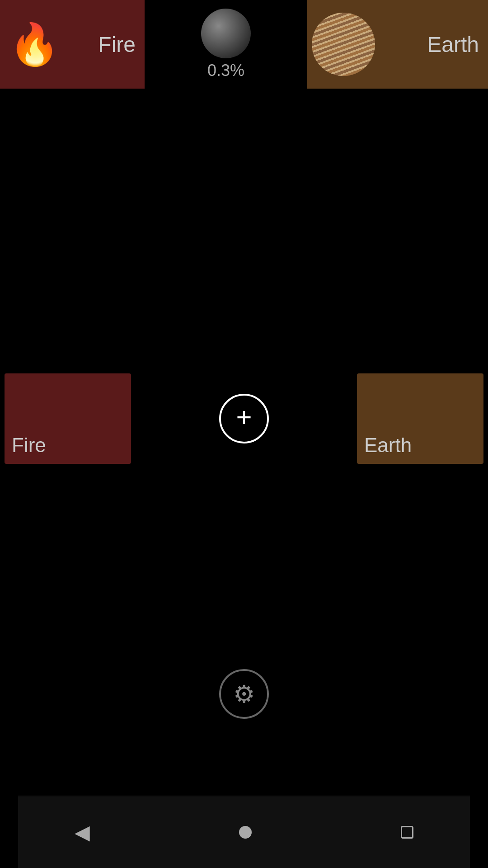  I want to click on back-button: ◀, so click(82, 832).